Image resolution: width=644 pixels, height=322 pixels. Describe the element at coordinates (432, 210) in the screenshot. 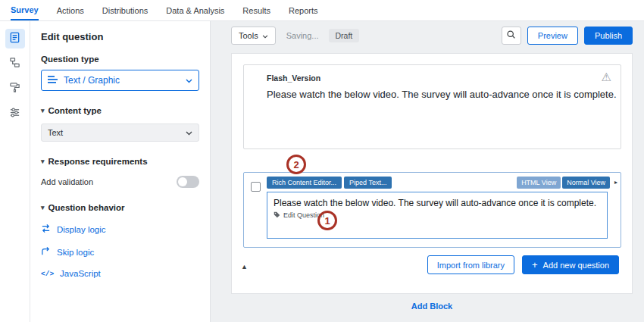

I see `question-editor-selected: Rich Content Editor... Piped Text... HTM…` at that location.